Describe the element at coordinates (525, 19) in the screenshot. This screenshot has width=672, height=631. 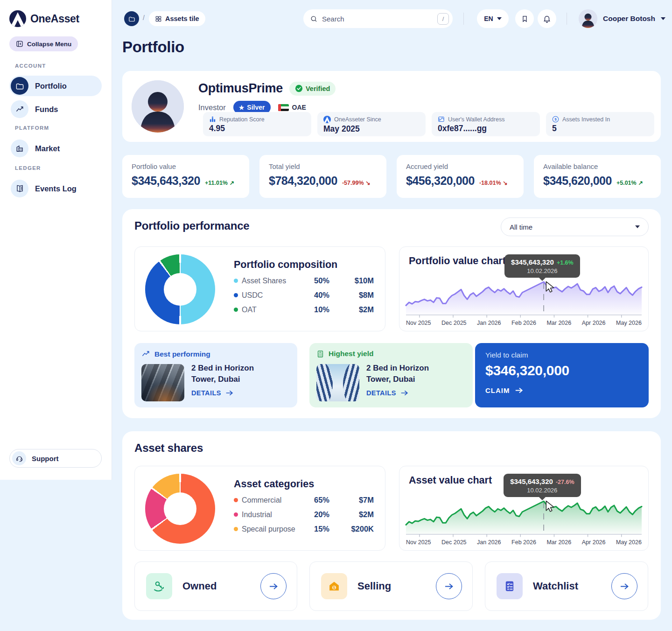
I see `bookmark-button` at that location.